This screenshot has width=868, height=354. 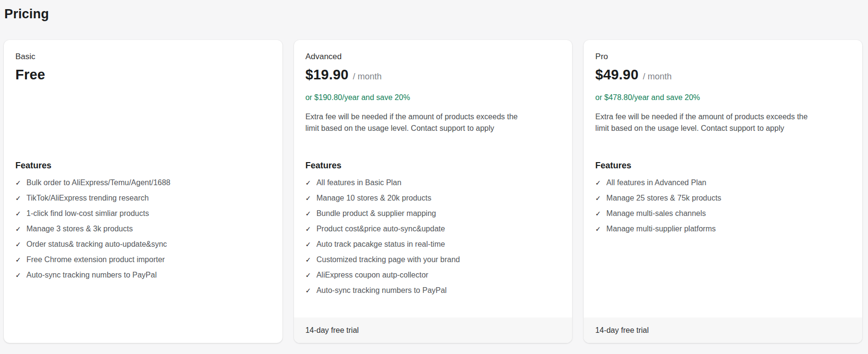 What do you see at coordinates (433, 198) in the screenshot?
I see `feature-item: ✓Manage 10 stores & 20k products` at bounding box center [433, 198].